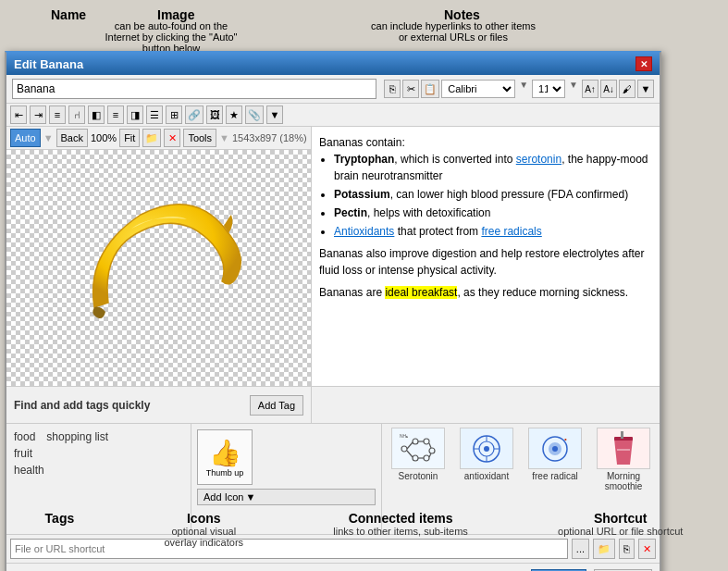  Describe the element at coordinates (277, 405) in the screenshot. I see `add-tag-button: Add Tag` at that location.